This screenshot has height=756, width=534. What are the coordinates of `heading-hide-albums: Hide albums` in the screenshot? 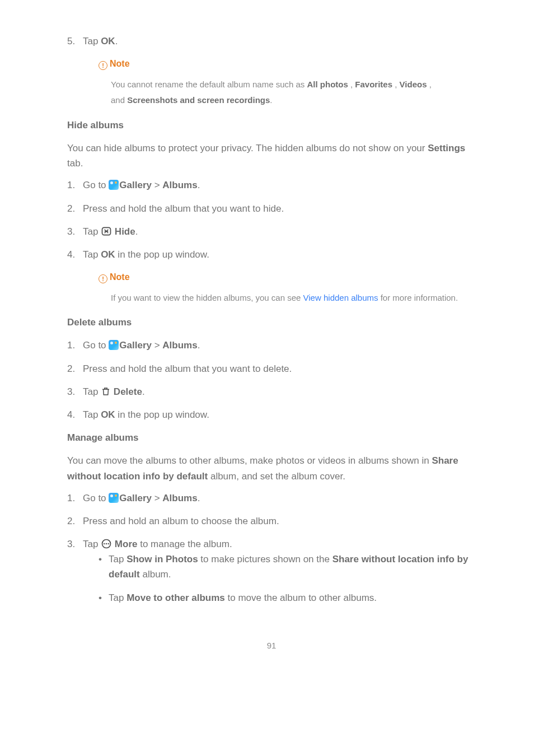 It's located at (271, 125).